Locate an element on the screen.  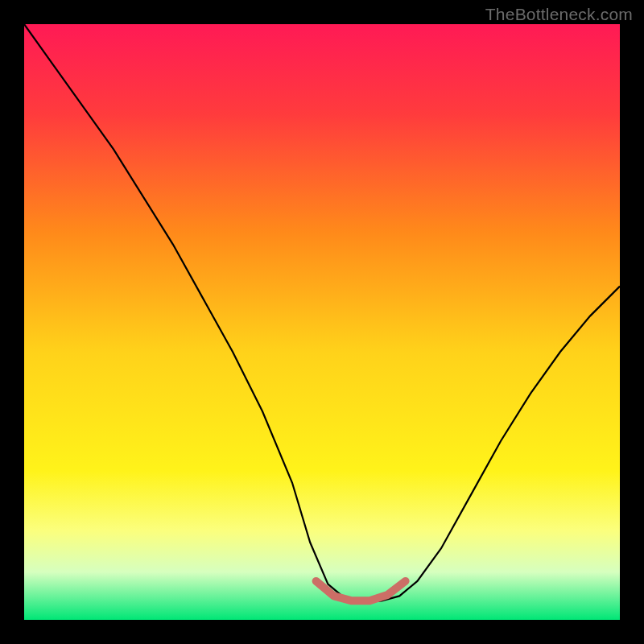
watermark-text: TheBottleneck.com is located at coordinates (559, 14).